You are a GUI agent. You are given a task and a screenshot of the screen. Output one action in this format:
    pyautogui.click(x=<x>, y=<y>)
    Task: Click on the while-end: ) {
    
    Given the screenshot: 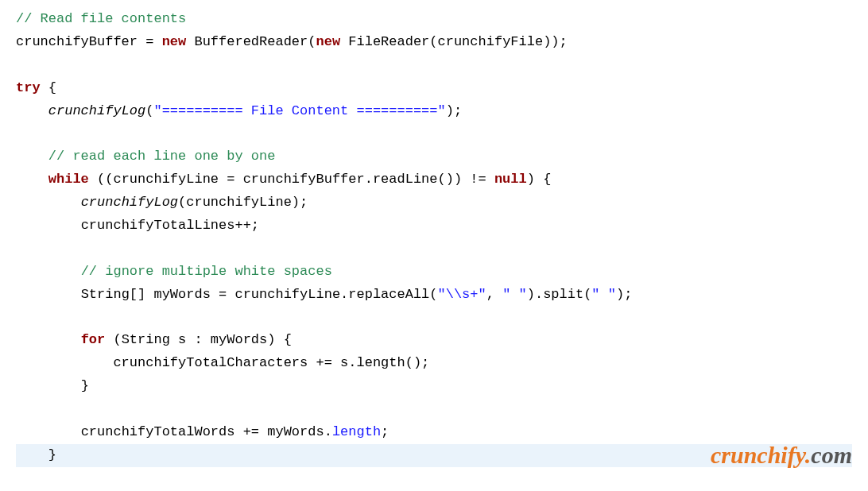 What is the action you would take?
    pyautogui.click(x=539, y=180)
    